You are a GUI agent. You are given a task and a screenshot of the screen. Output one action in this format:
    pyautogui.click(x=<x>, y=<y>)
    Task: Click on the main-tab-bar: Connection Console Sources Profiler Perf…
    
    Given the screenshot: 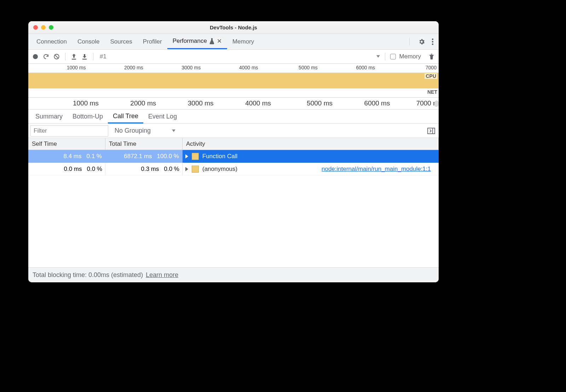 What is the action you would take?
    pyautogui.click(x=233, y=42)
    